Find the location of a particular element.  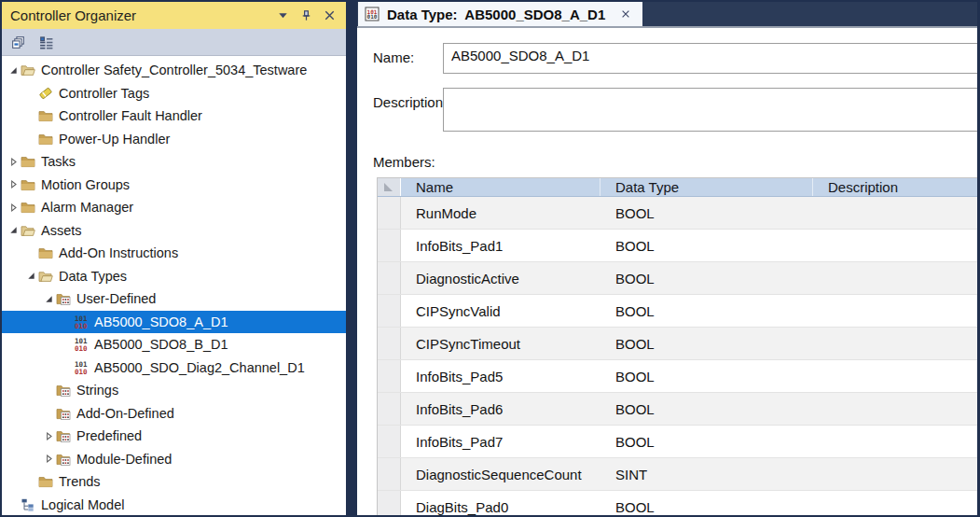

tree-item-motion-groups: Motion Groups is located at coordinates (173, 185).